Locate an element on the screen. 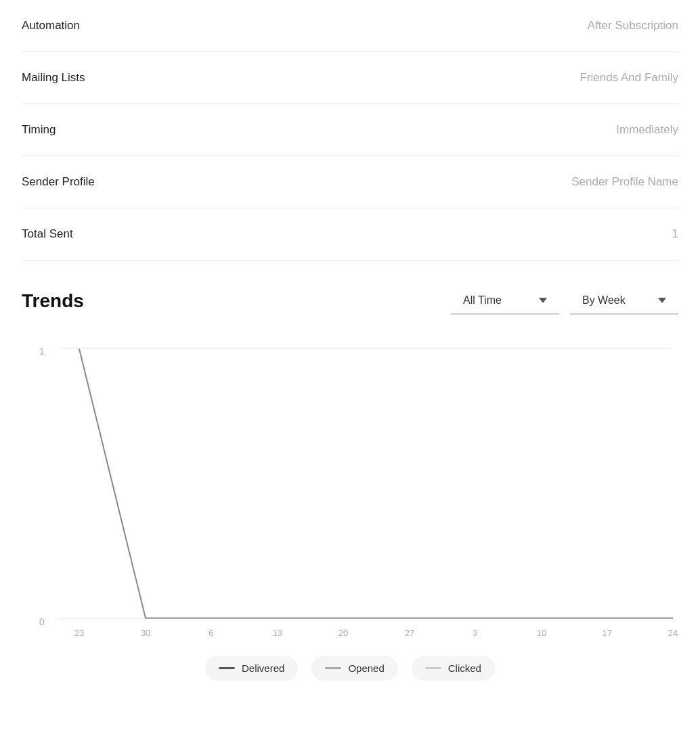 The height and width of the screenshot is (747, 700). info-row-1: Mailing ListsFriends And Family is located at coordinates (350, 78).